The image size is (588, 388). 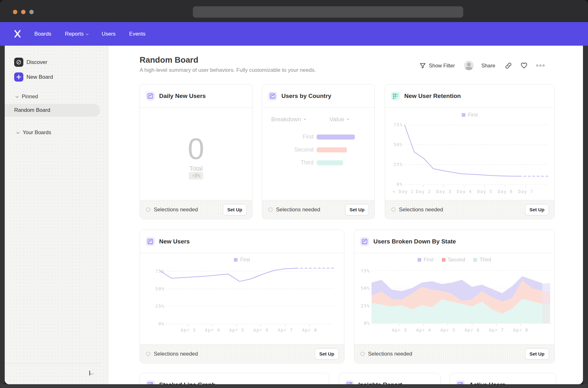 What do you see at coordinates (454, 297) in the screenshot?
I see `card-users-by-state: Users Broken Down By State FirstSecondTh…` at bounding box center [454, 297].